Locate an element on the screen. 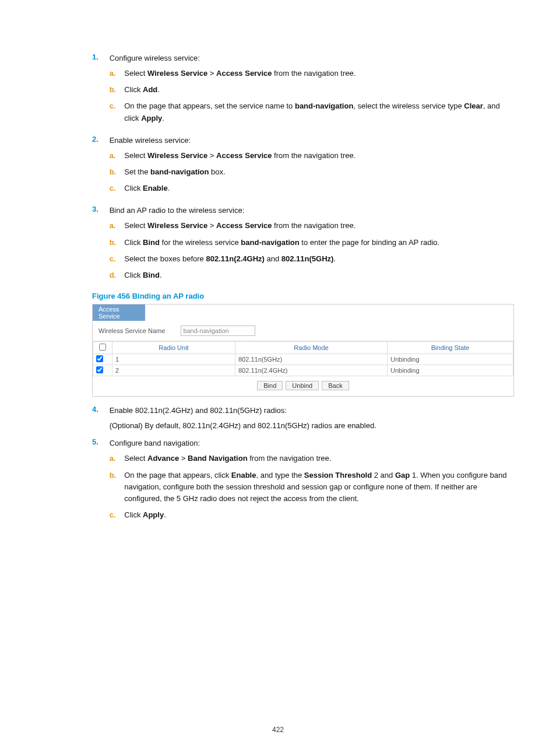 The width and height of the screenshot is (556, 756). figure-title: Figure 456 Binding an AP radio is located at coordinates (308, 296).